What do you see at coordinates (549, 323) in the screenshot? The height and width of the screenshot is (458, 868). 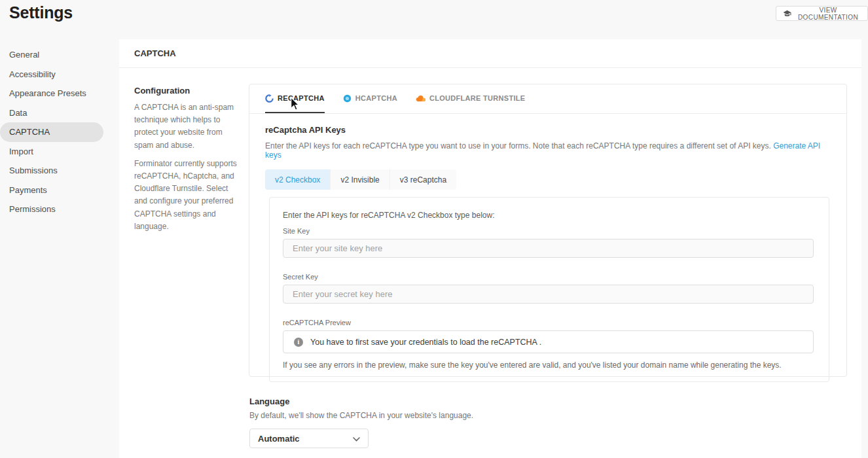 I see `recaptcha-preview-label: reCAPTCHA Preview` at bounding box center [549, 323].